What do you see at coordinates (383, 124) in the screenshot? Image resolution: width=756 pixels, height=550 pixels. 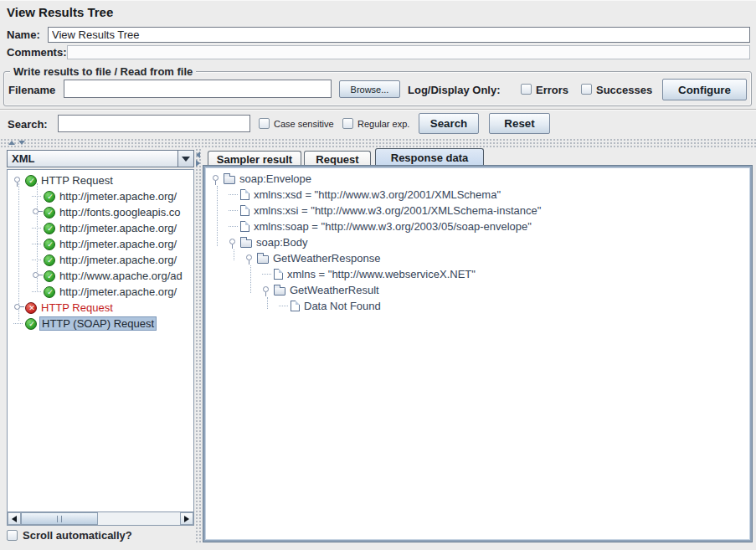 I see `regular-exp-label: Regular exp.` at bounding box center [383, 124].